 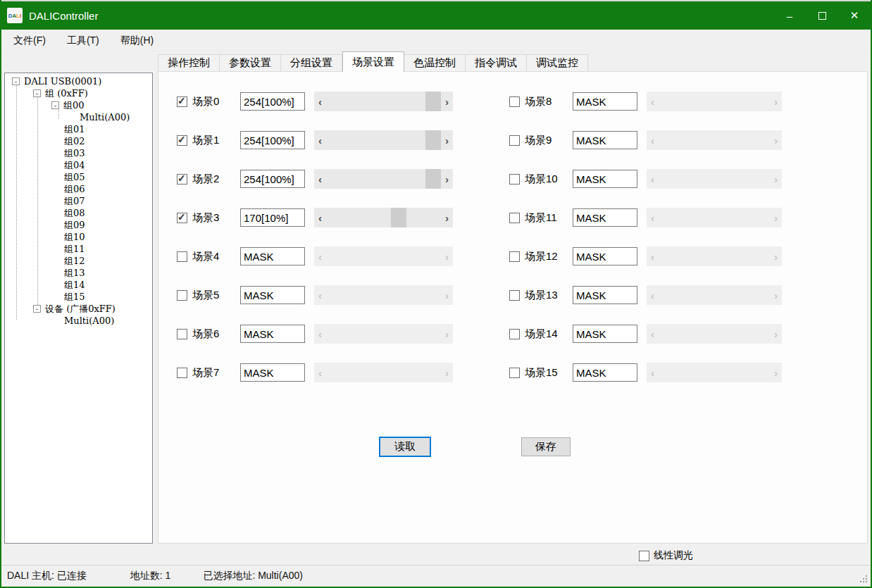 What do you see at coordinates (79, 321) in the screenshot?
I see `tree-item-20: Multi(A00)` at bounding box center [79, 321].